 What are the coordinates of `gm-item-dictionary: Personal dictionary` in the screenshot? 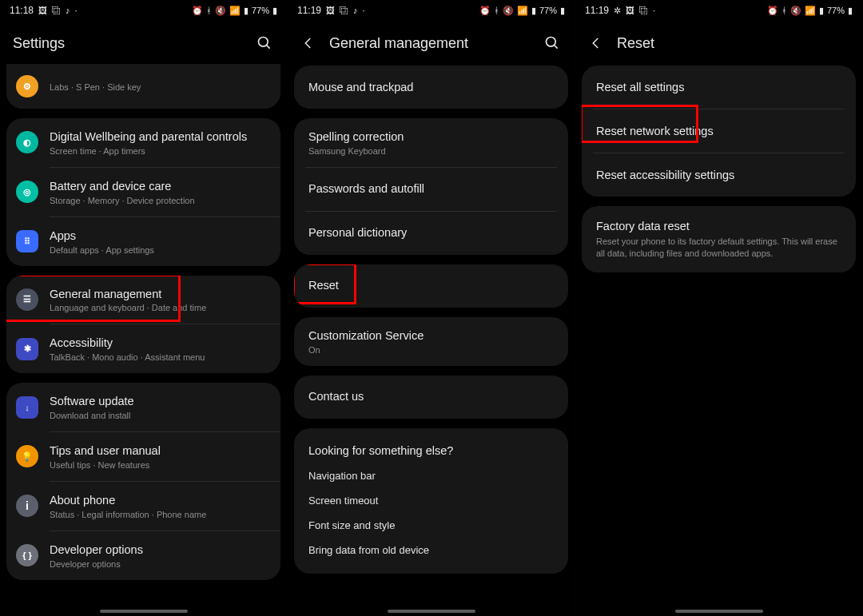 It's located at (432, 233).